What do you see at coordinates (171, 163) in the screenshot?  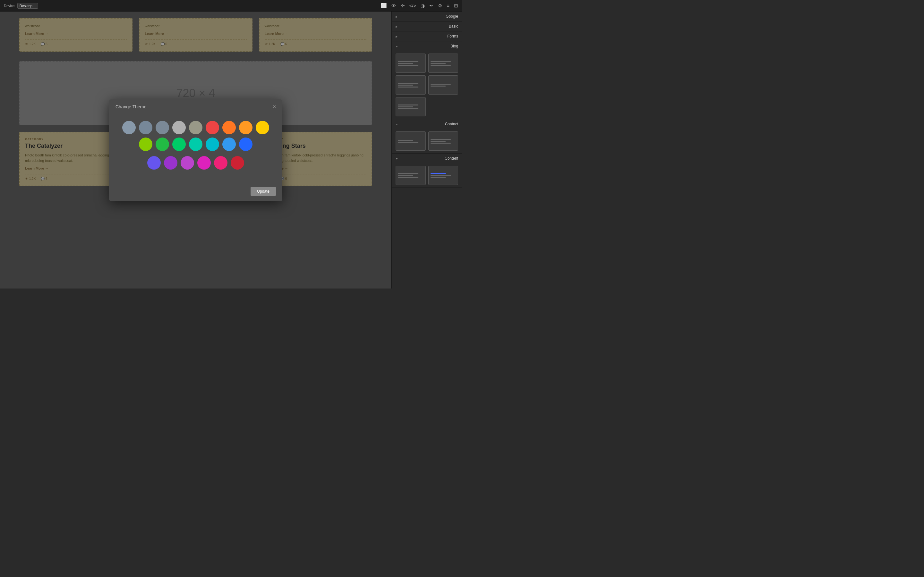 I see `color-swatch-purple` at bounding box center [171, 163].